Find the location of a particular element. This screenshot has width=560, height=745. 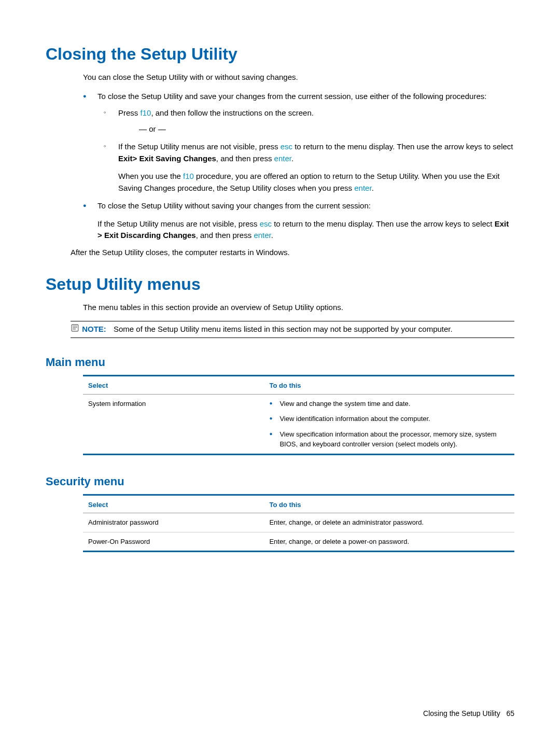

security-col-select: Select is located at coordinates (173, 504).